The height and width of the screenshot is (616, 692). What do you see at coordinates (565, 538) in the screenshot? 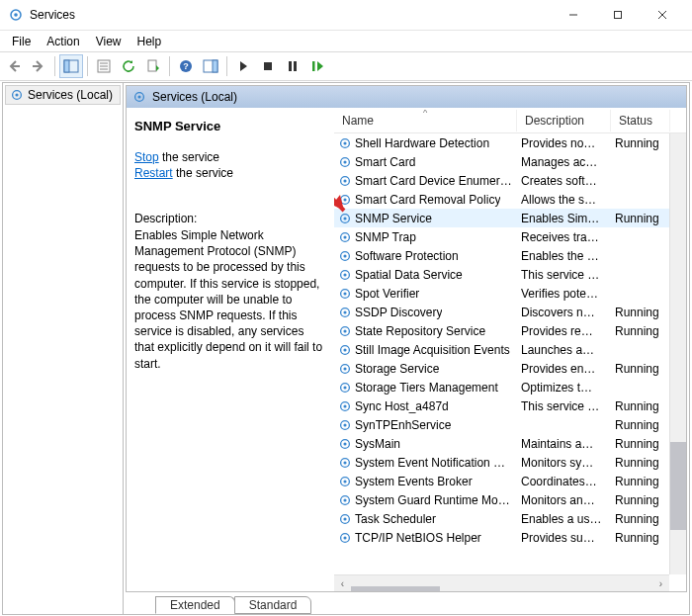
I see `service-desc-cell: Provides su…` at bounding box center [565, 538].